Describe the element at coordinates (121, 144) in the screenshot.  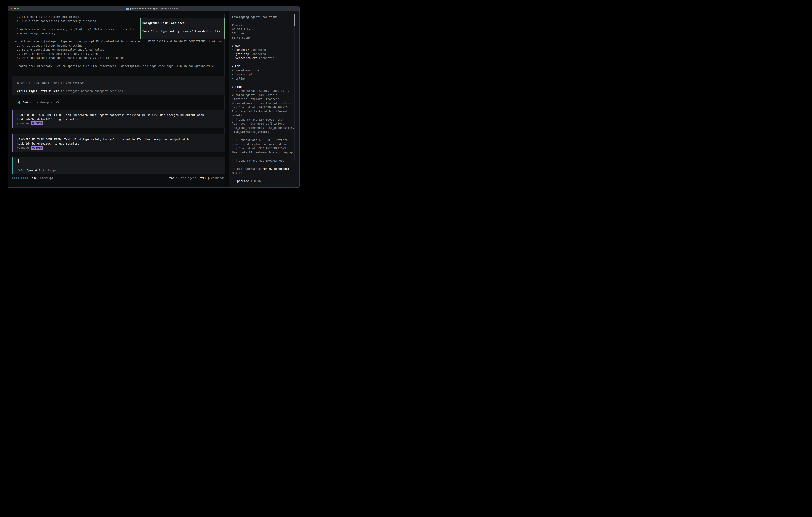
I see `message-line: task_id="bg_6f59260c" to get results.` at that location.